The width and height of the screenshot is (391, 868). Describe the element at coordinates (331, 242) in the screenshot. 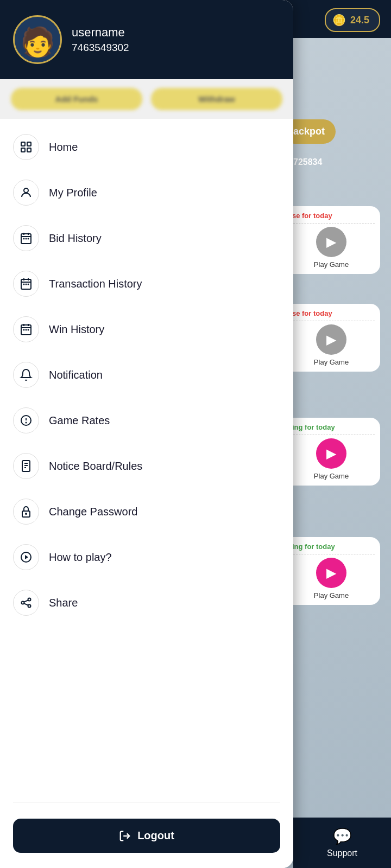

I see `play-btn-1: ▶` at that location.